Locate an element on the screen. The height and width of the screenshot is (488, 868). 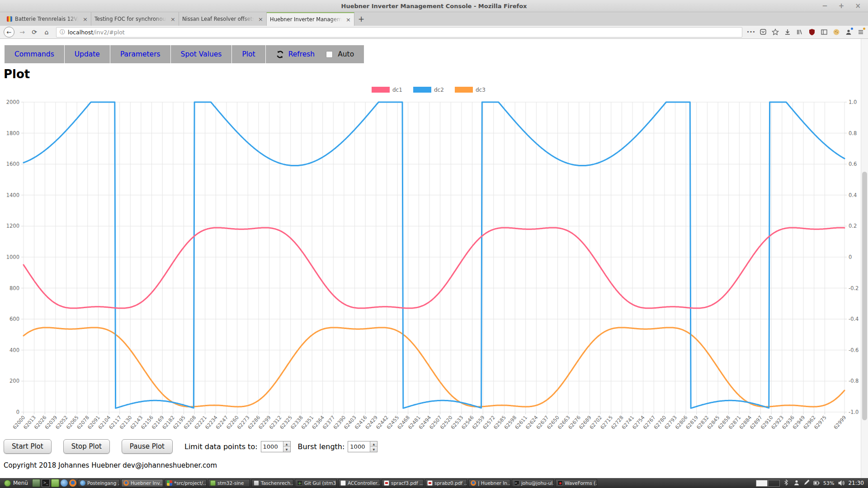
svg-text: -0.2 is located at coordinates (854, 288).